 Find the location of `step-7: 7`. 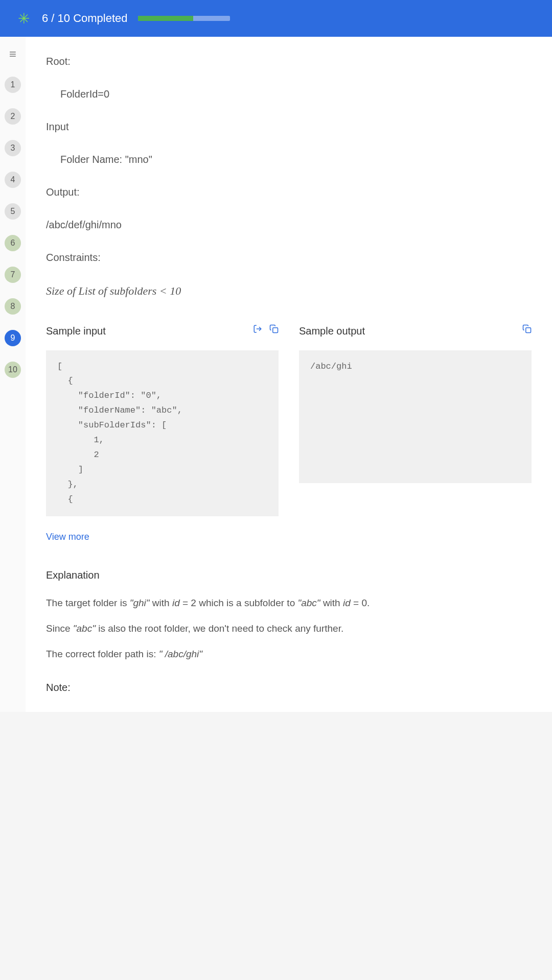

step-7: 7 is located at coordinates (13, 275).